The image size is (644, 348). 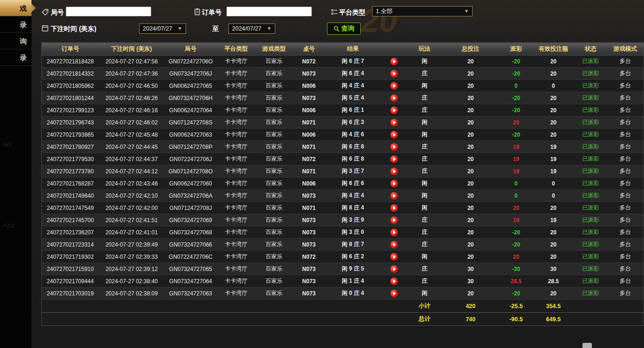 What do you see at coordinates (16, 174) in the screenshot?
I see `sidebar: 戏 录 询 录 Wil Aziz` at bounding box center [16, 174].